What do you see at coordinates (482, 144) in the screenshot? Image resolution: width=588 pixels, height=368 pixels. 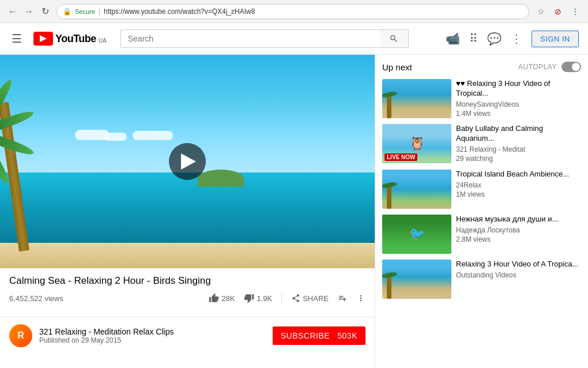 I see `recommended-item-1: 🦉 LIVE NOW Baby Lullaby and Calming Aqua…` at bounding box center [482, 144].